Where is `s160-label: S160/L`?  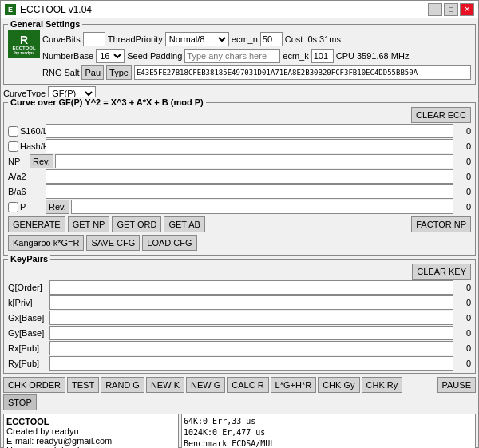 s160-label: S160/L is located at coordinates (34, 131).